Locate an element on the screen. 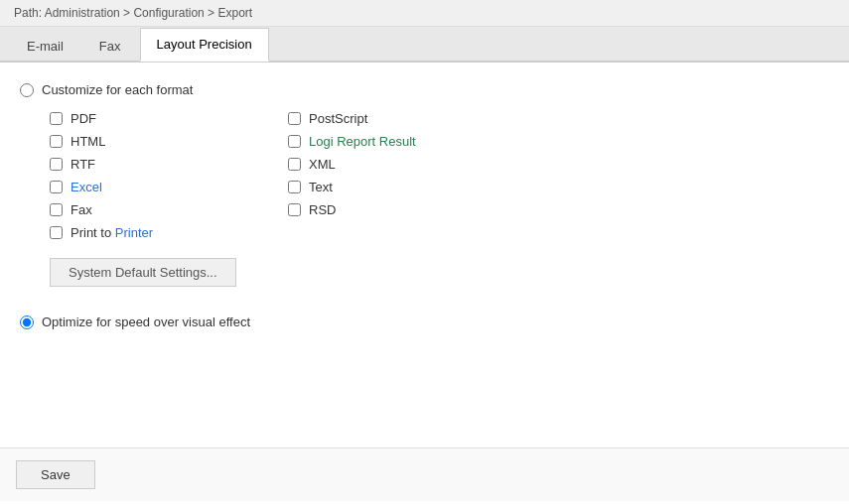  tab-email-label: E-mail is located at coordinates (46, 46).